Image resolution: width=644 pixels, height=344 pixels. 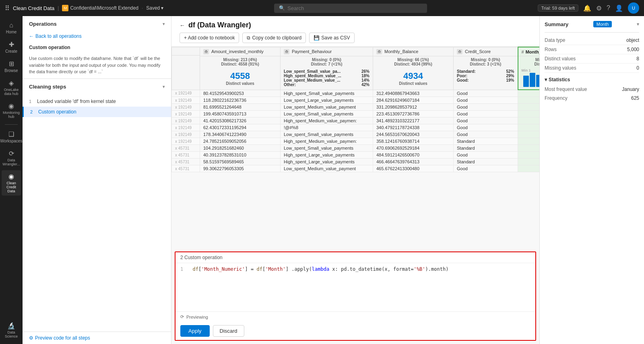 I want to click on notification-icon: 🔔, so click(x=587, y=8).